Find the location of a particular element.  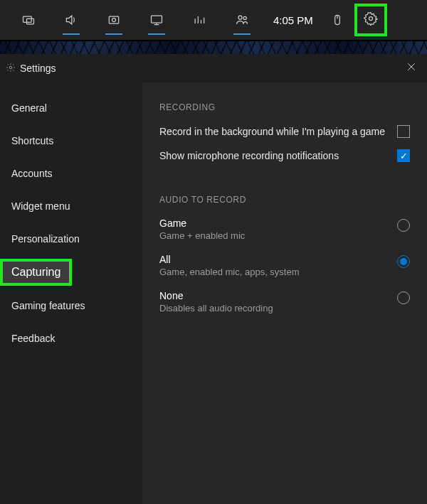

radio-game is located at coordinates (404, 225).